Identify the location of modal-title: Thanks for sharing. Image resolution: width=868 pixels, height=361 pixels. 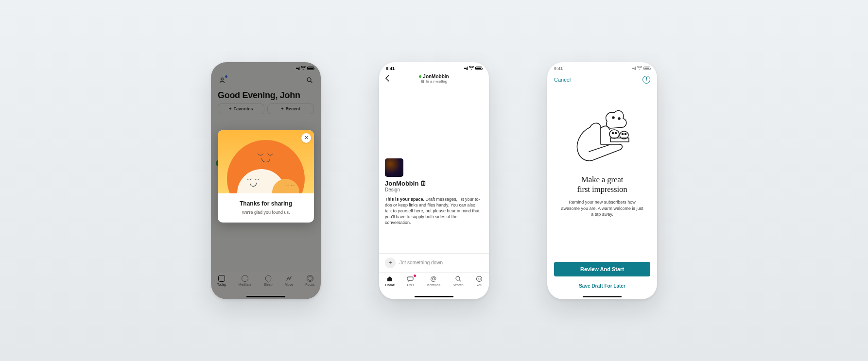
(266, 204).